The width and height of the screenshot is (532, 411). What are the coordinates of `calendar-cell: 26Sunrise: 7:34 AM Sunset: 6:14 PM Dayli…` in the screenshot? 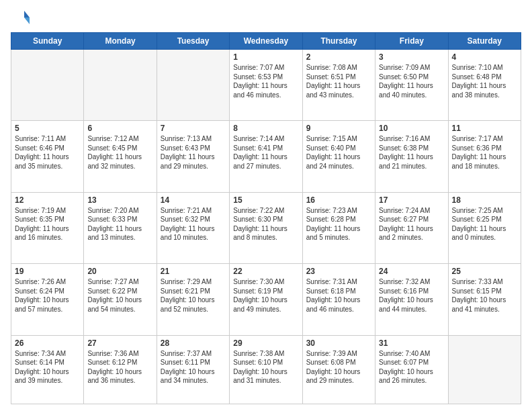 It's located at (48, 369).